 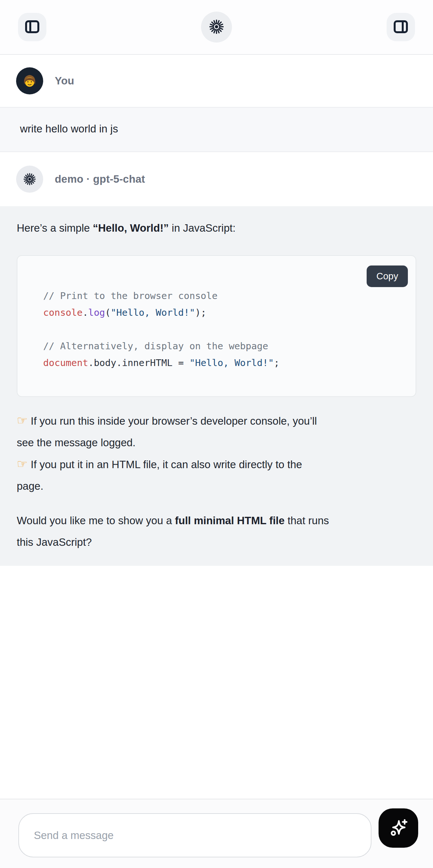 What do you see at coordinates (216, 228) in the screenshot?
I see `assistant-intro-text: Here’s a simple “Hello, World!” in JavaS…` at bounding box center [216, 228].